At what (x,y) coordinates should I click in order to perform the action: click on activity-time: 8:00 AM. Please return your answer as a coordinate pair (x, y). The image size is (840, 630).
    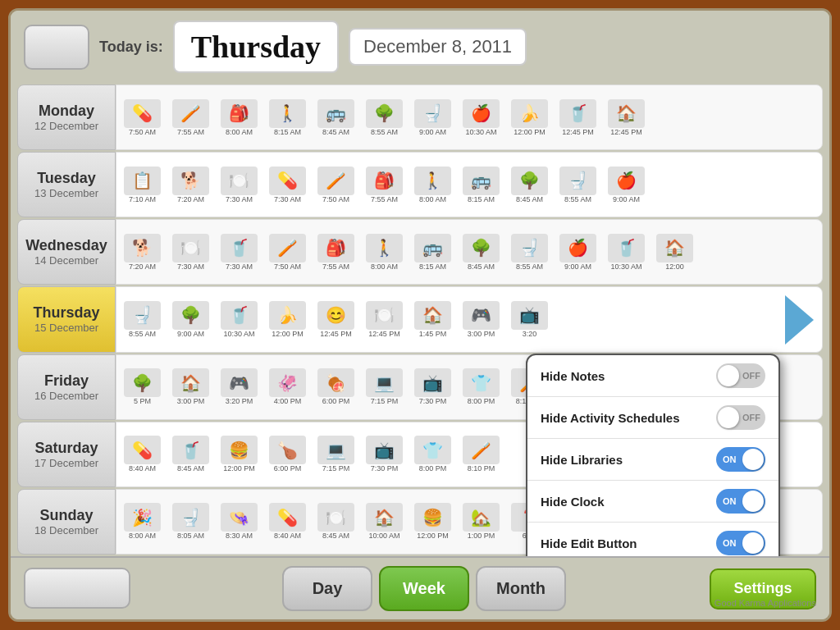
    Looking at the image, I should click on (433, 199).